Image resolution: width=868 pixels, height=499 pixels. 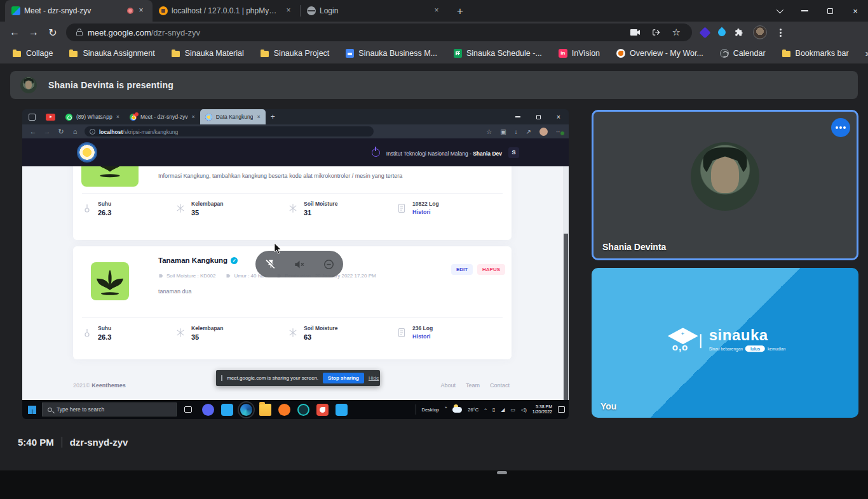 What do you see at coordinates (494, 410) in the screenshot?
I see `phone-link-icon: ▯` at bounding box center [494, 410].